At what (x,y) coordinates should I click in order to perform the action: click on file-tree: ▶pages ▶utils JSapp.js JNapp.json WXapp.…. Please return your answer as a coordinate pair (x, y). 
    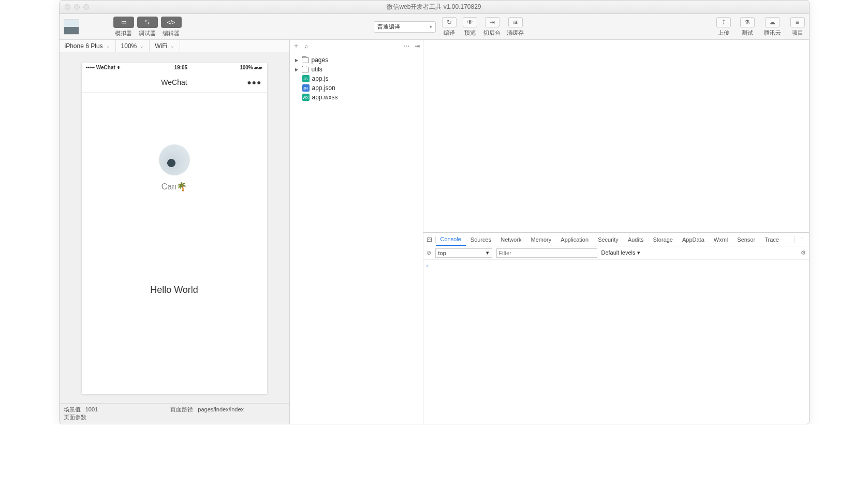
    Looking at the image, I should click on (356, 79).